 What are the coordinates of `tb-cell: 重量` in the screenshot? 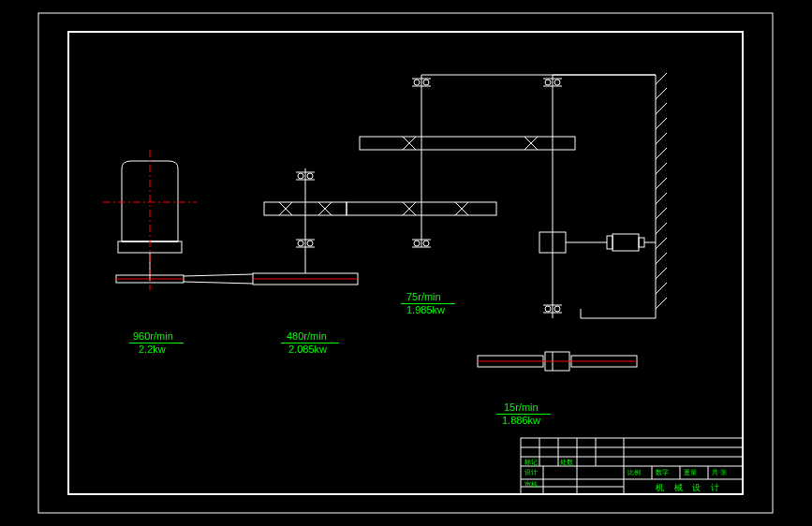 It's located at (690, 472).